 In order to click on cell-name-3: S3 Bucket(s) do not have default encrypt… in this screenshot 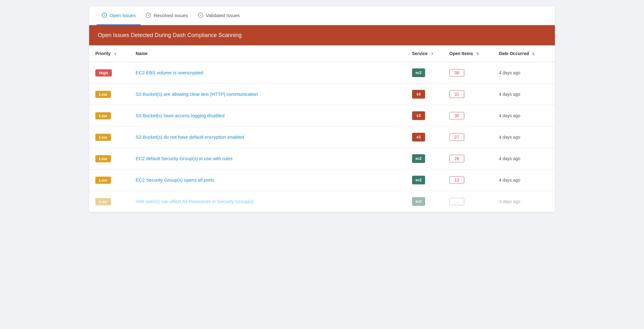, I will do `click(268, 137)`.